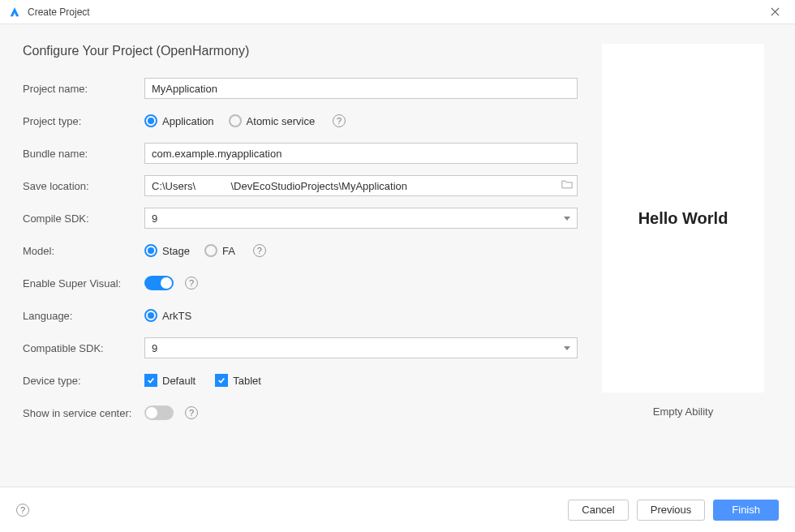 The image size is (795, 532). What do you see at coordinates (176, 251) in the screenshot?
I see `radio-stage-label: Stage` at bounding box center [176, 251].